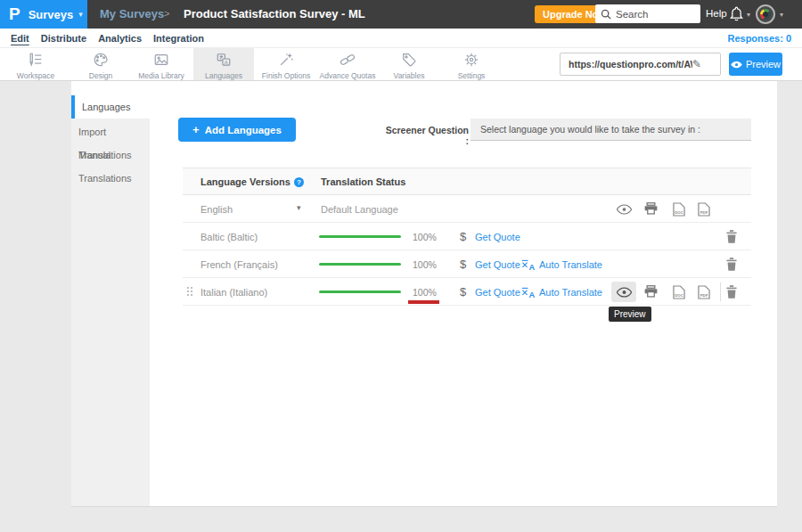  What do you see at coordinates (401, 14) in the screenshot?
I see `top-bar: P Surveys ▾ My Surveys > Product Satisfa…` at bounding box center [401, 14].